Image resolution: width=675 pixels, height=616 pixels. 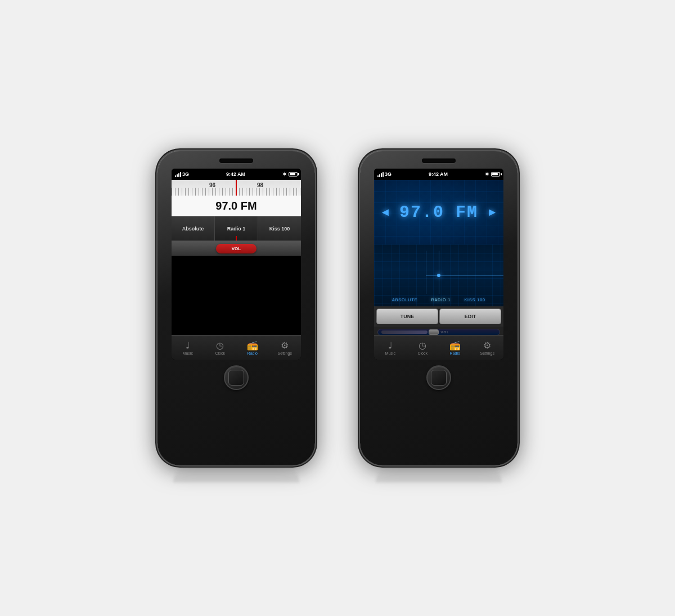 What do you see at coordinates (439, 378) in the screenshot?
I see `home-inner-right` at bounding box center [439, 378].